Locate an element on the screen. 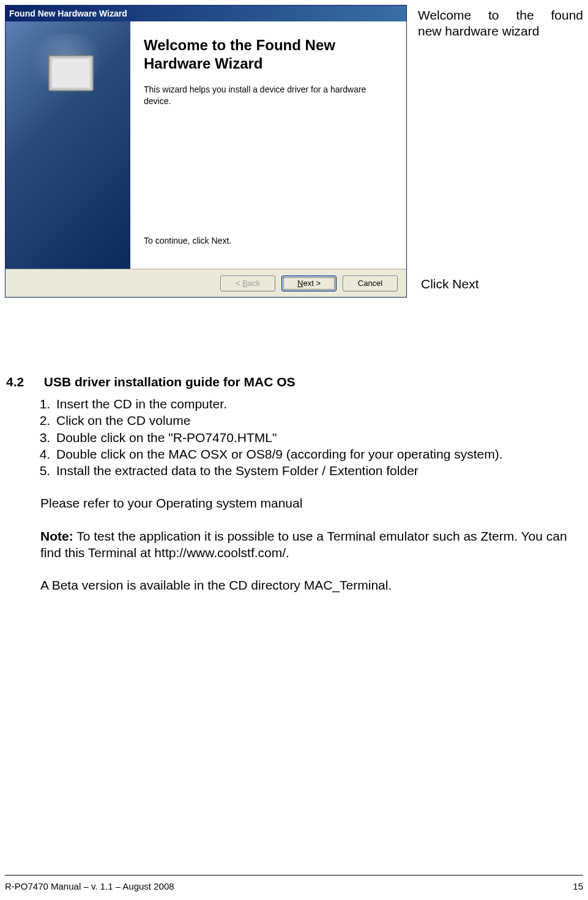  refer-paragraph: Please refer to your Operating system ma… is located at coordinates (311, 503).